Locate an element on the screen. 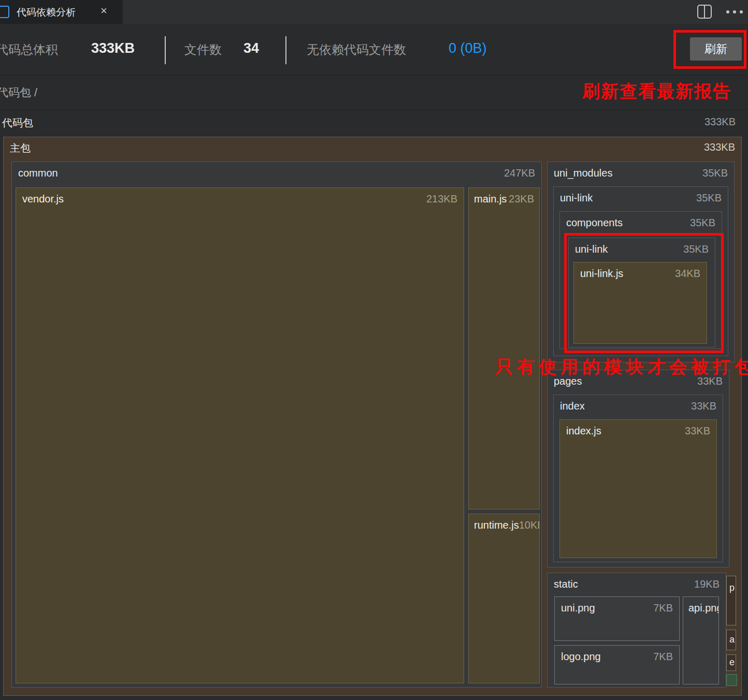  no-dependency-value: 0 (0B) is located at coordinates (468, 49).